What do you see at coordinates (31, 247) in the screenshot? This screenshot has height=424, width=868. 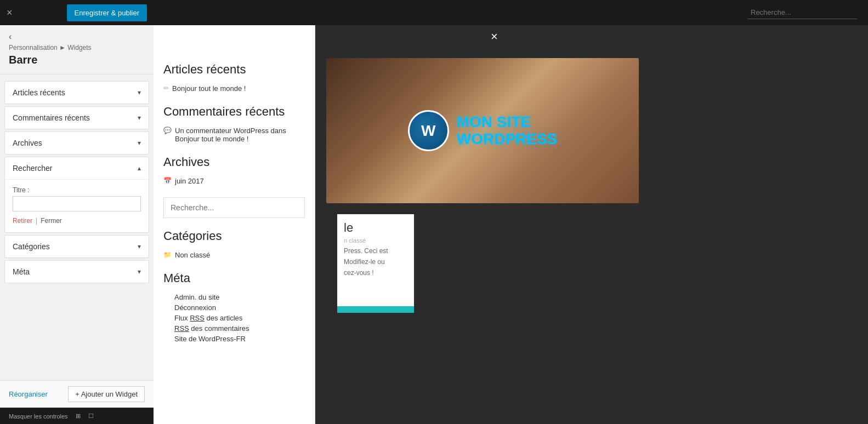 I see `widget-label-categories: Catégories` at bounding box center [31, 247].